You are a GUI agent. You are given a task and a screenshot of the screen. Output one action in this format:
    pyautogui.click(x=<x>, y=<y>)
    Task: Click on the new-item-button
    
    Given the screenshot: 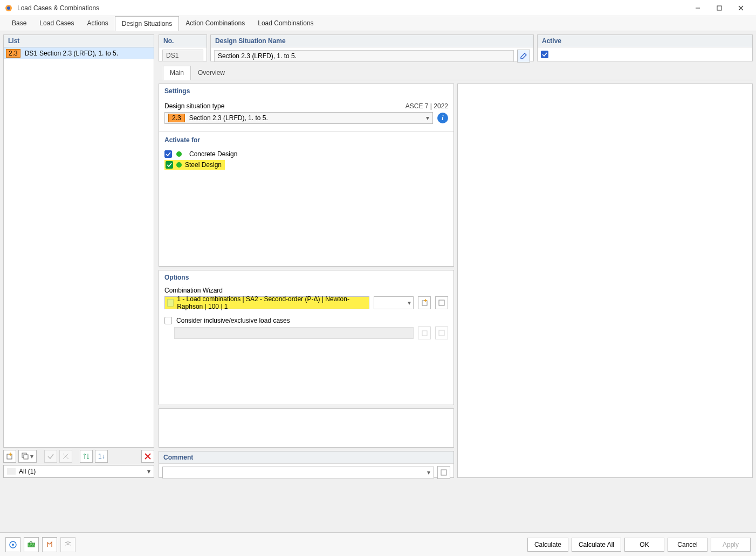 What is the action you would take?
    pyautogui.click(x=10, y=456)
    